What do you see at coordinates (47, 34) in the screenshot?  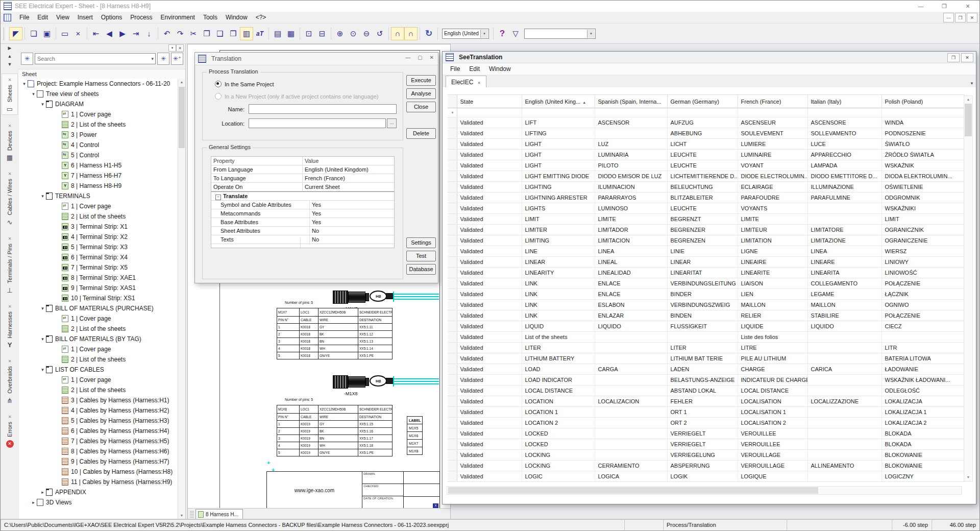 I see `toolbar-button: ▣` at bounding box center [47, 34].